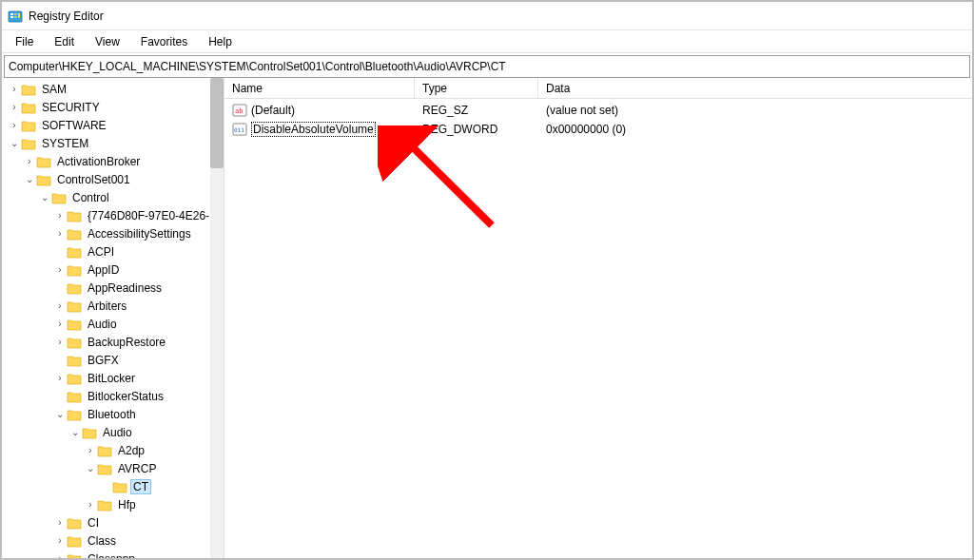  I want to click on reg-dword-icon: 011, so click(240, 129).